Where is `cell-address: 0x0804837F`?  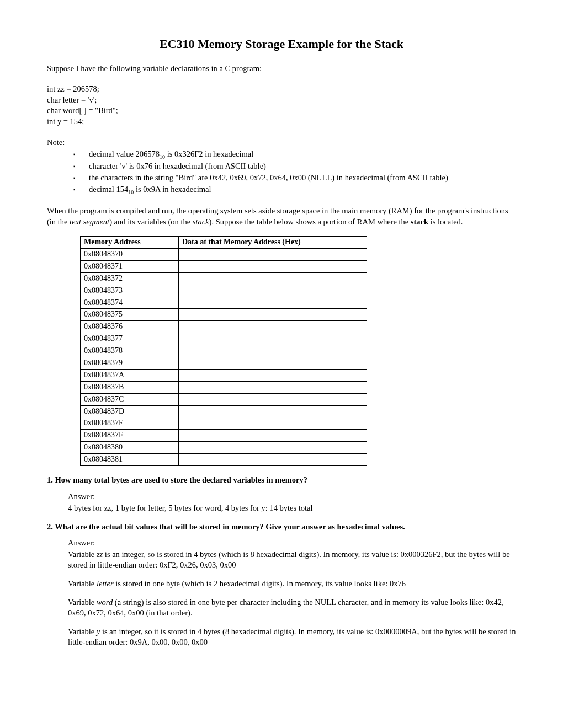
cell-address: 0x0804837F is located at coordinates (130, 436).